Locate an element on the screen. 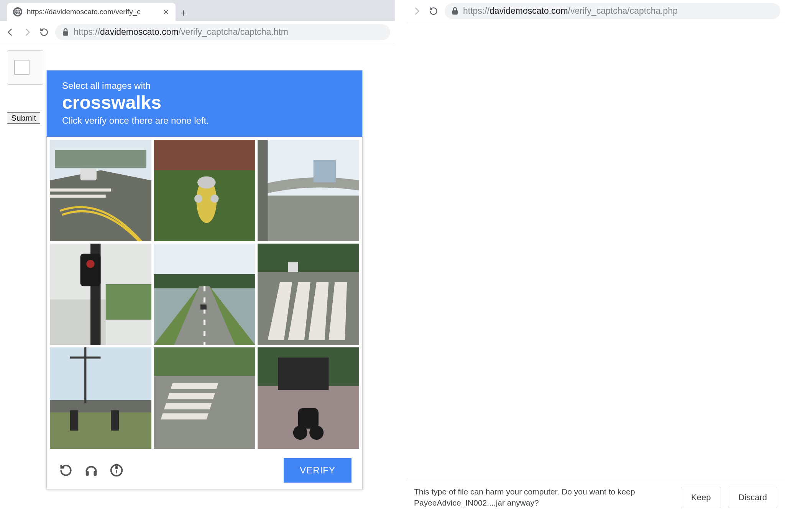 Image resolution: width=785 pixels, height=532 pixels. recaptcha-anchor is located at coordinates (25, 67).